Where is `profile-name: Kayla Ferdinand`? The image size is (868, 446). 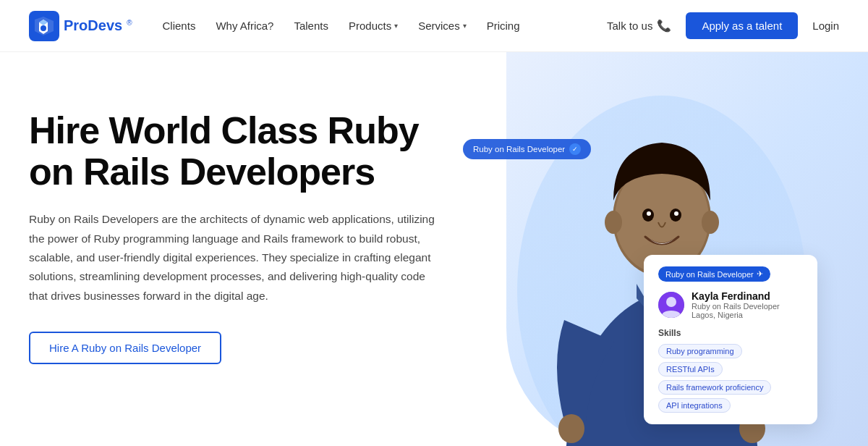
profile-name: Kayla Ferdinand is located at coordinates (736, 296).